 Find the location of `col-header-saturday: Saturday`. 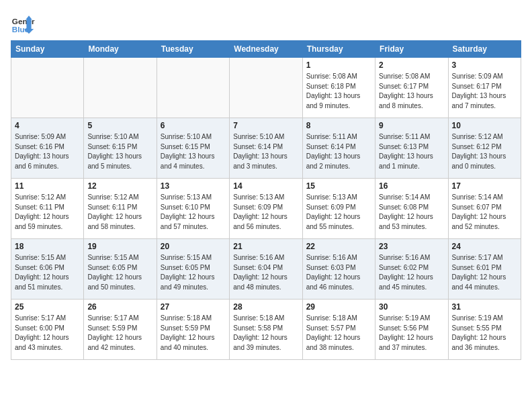

col-header-saturday: Saturday is located at coordinates (484, 50).